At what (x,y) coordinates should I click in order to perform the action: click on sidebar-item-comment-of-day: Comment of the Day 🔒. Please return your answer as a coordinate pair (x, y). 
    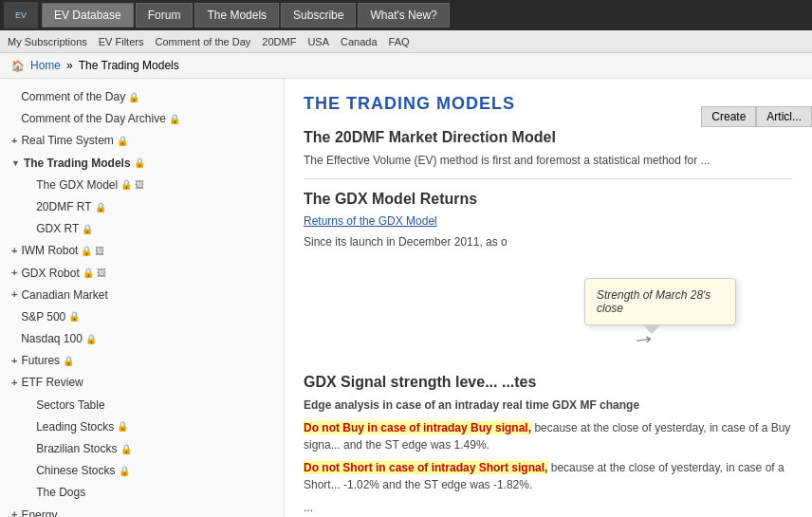
    Looking at the image, I should click on (142, 97).